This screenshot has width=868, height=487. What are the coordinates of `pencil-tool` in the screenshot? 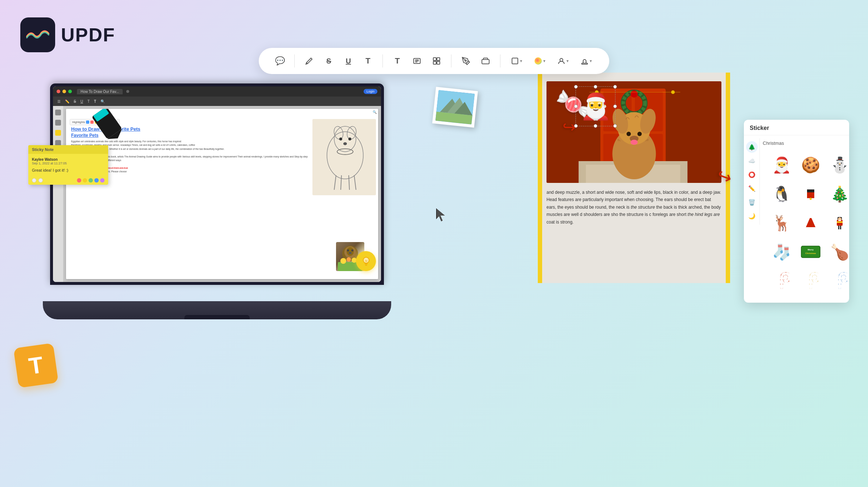 It's located at (309, 61).